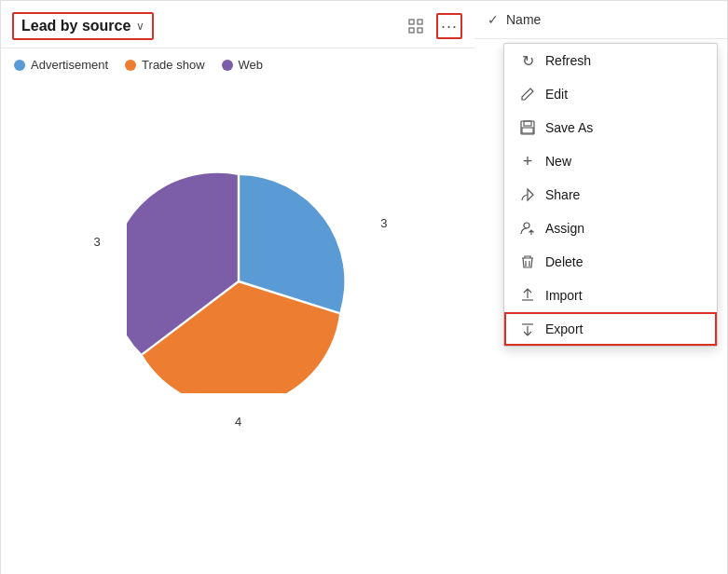  What do you see at coordinates (239, 65) in the screenshot?
I see `chart-legend: Advertisement Trade show Web` at bounding box center [239, 65].